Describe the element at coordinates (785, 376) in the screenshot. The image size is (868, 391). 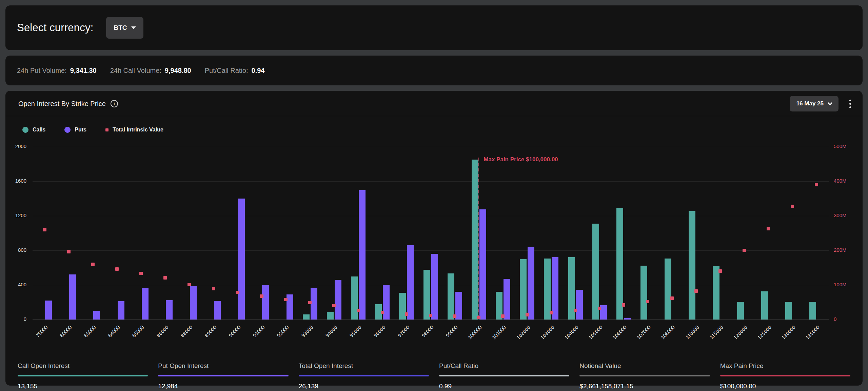
I see `summary-max-pain: Max Pain Price $100,000.00` at that location.